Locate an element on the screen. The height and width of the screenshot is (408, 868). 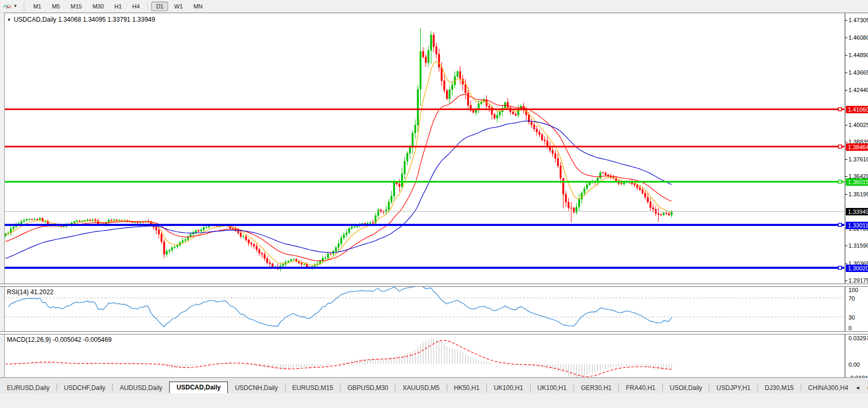
price-level-badge: 1.33949 is located at coordinates (857, 212).